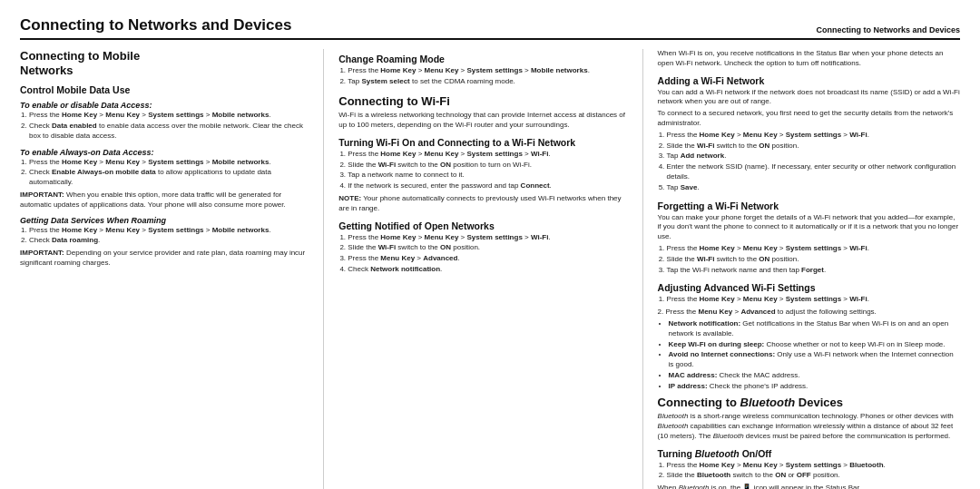 The image size is (980, 489). I want to click on h3-enable-disable: To enable or disable Data Access:, so click(164, 105).